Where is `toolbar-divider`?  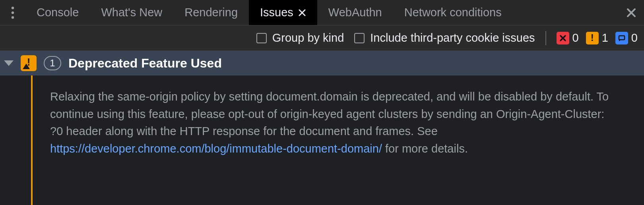 toolbar-divider is located at coordinates (546, 38).